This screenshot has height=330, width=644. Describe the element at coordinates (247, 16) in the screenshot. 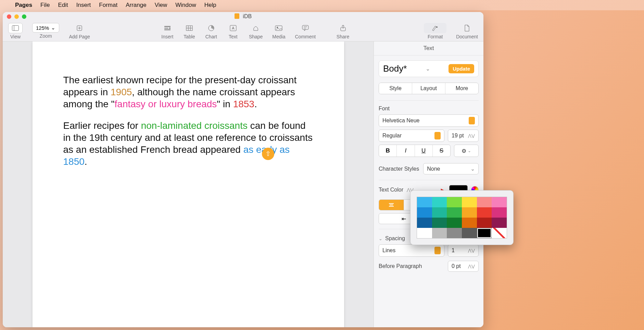

I see `document-name: iDB` at that location.